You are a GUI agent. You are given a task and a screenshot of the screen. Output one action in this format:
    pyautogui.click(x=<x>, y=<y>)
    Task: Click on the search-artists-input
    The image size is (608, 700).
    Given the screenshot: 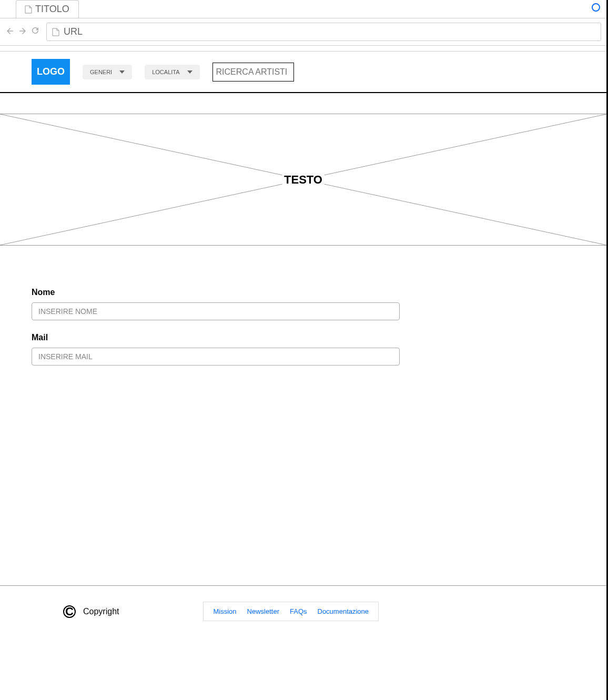 What is the action you would take?
    pyautogui.click(x=254, y=72)
    